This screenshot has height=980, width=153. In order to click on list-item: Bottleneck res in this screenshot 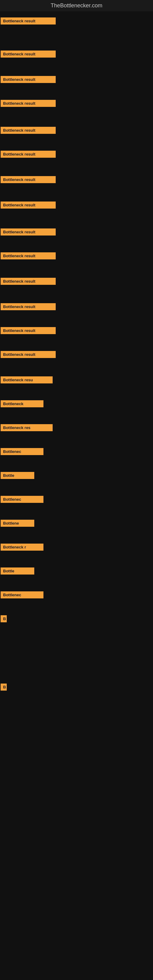, I will do `click(76, 428)`.